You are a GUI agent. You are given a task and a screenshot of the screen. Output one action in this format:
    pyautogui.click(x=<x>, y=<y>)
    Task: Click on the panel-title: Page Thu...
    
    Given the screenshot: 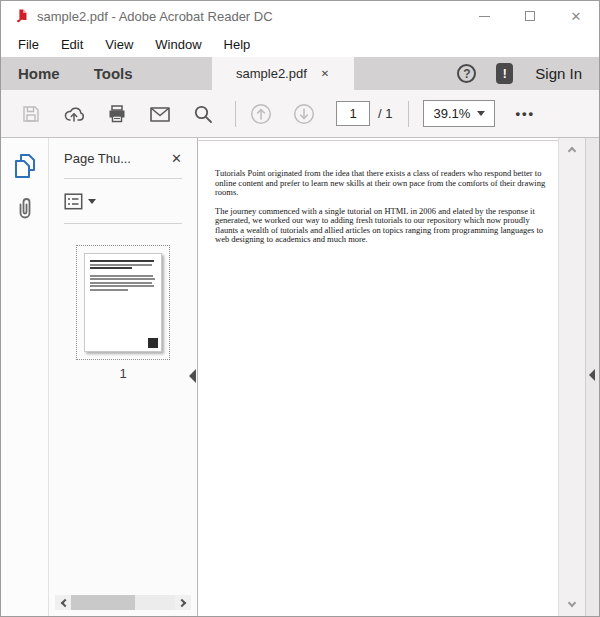 What is the action you would take?
    pyautogui.click(x=118, y=158)
    